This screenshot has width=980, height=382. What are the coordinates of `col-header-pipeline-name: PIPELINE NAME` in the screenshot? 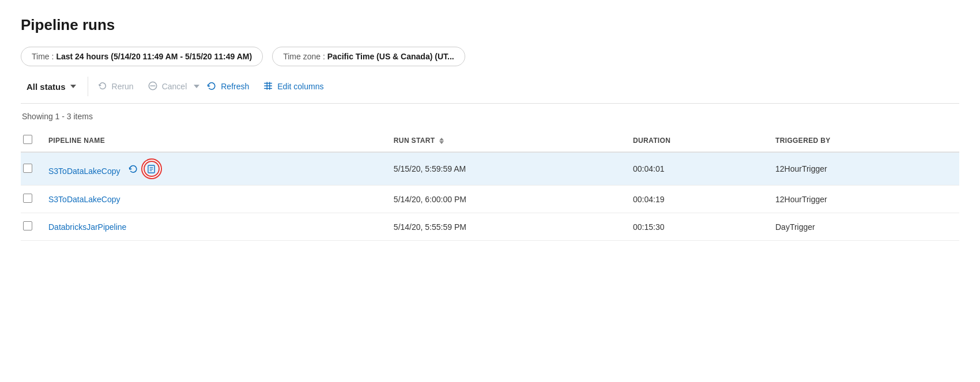 It's located at (214, 141).